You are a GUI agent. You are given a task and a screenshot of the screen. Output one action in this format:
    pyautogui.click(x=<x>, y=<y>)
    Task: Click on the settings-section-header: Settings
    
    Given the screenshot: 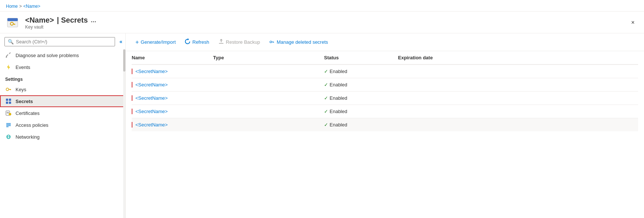 What is the action you would take?
    pyautogui.click(x=63, y=78)
    